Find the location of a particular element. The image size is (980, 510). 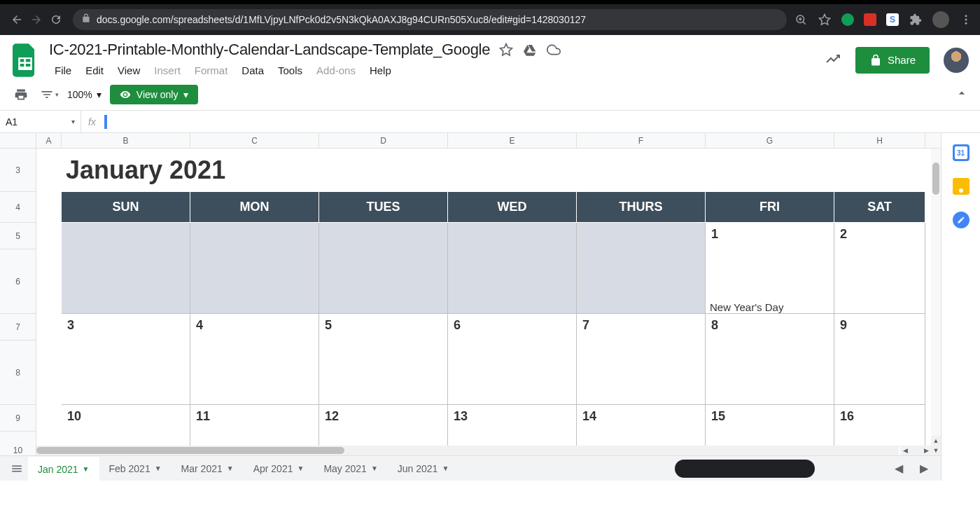

print-icon is located at coordinates (21, 95).